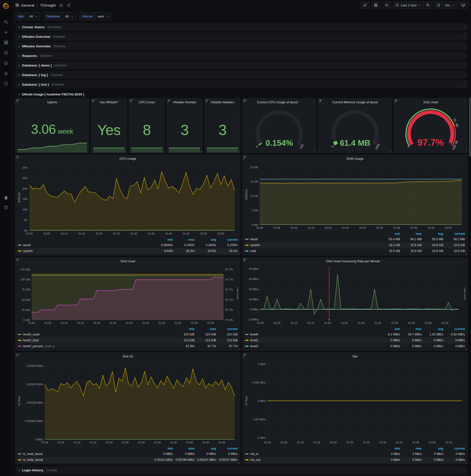  What do you see at coordinates (312, 251) in the screenshot?
I see `legend-series-total: total` at bounding box center [312, 251].